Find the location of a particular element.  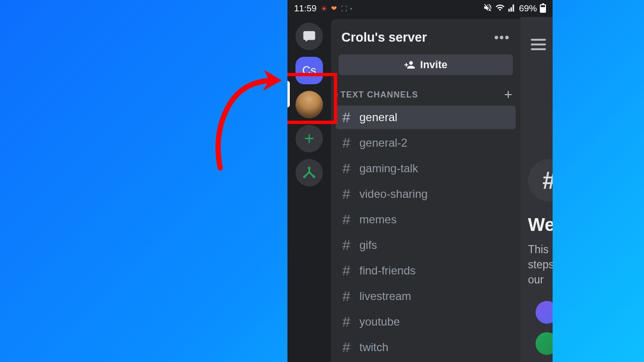

channel-label: general is located at coordinates (378, 117).